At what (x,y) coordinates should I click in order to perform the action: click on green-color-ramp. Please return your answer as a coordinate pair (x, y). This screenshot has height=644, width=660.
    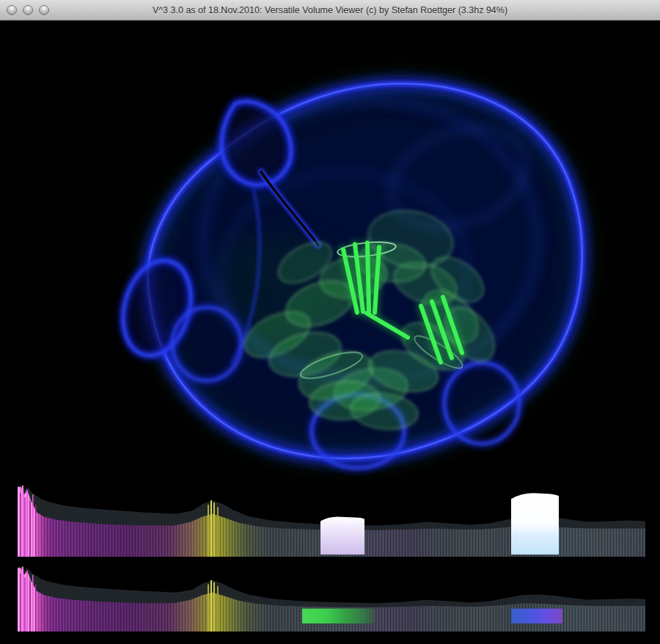
    Looking at the image, I should click on (339, 616).